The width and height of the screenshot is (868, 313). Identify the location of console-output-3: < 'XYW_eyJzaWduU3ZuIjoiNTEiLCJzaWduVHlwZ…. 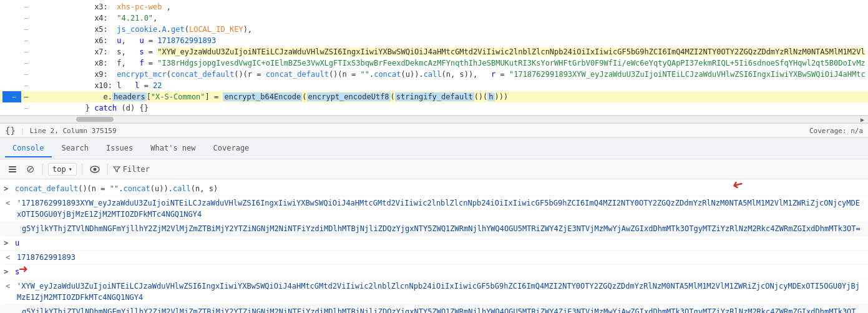
(434, 292).